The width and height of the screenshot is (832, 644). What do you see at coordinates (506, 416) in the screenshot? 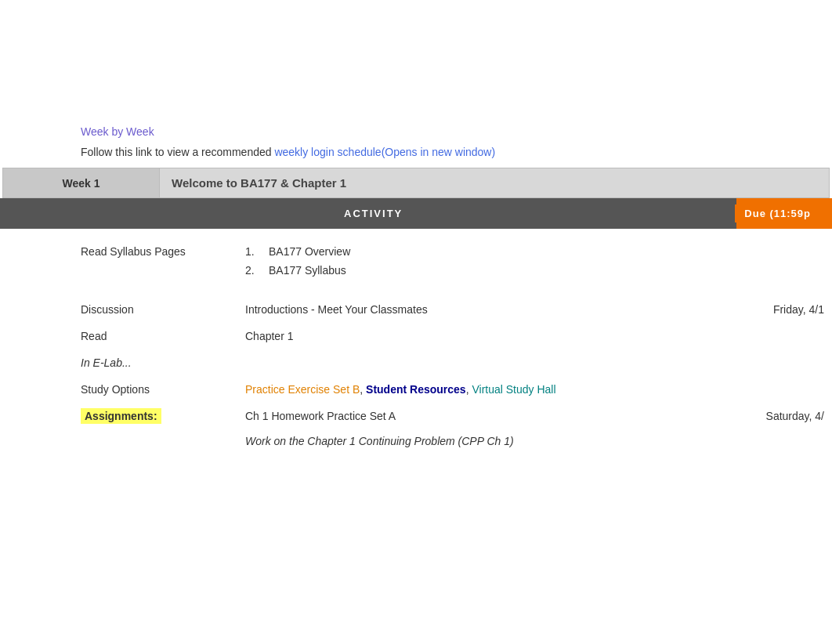
I see `assignments-content: Ch 1 Homework Practice Set A` at bounding box center [506, 416].